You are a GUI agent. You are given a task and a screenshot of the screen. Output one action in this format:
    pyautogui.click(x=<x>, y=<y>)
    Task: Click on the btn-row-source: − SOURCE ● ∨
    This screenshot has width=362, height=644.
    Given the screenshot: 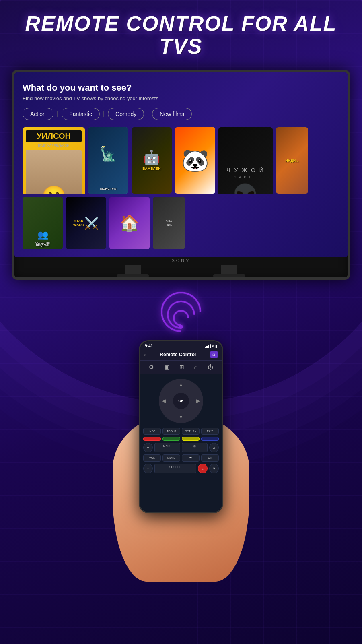 What is the action you would take?
    pyautogui.click(x=181, y=469)
    